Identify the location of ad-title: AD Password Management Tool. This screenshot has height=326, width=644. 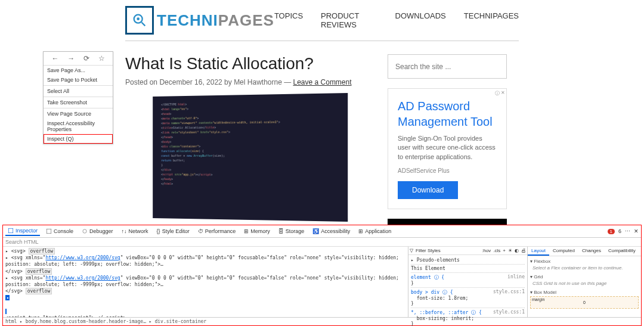
(447, 114).